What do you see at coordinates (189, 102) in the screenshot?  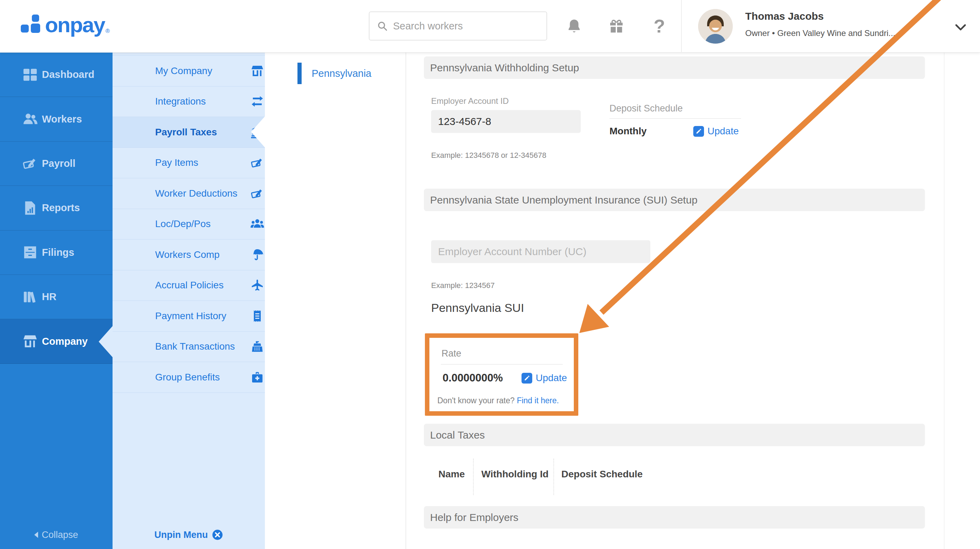 I see `submenu-item-integrations: Integrations` at bounding box center [189, 102].